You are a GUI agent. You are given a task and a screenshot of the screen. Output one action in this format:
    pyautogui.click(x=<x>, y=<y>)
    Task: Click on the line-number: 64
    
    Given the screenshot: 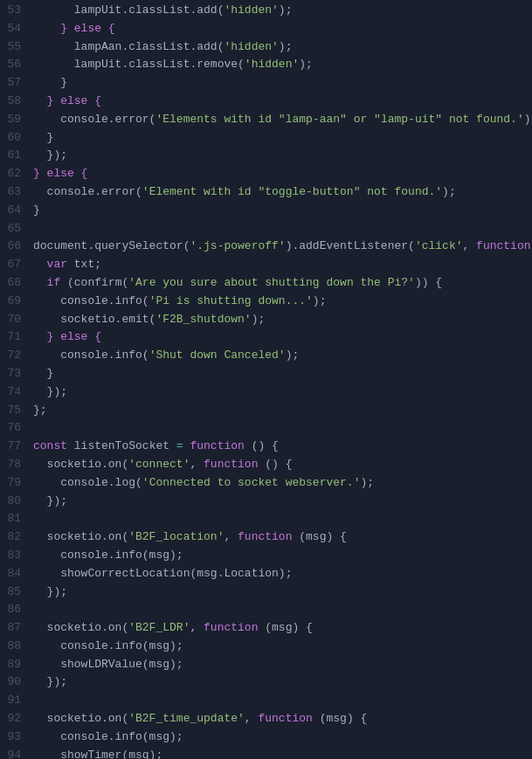 What is the action you would take?
    pyautogui.click(x=17, y=211)
    